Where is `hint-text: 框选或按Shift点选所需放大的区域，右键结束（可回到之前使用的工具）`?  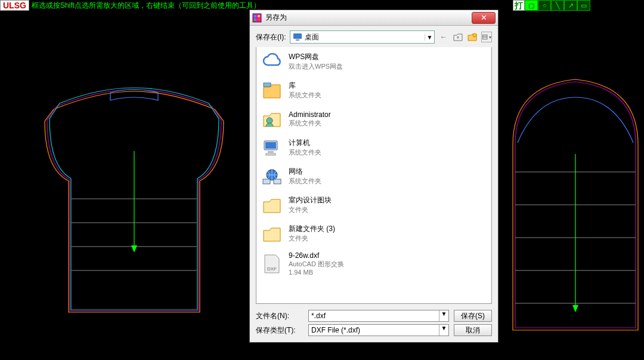 hint-text: 框选或按Shift点选所需放大的区域，右键结束（可回到之前使用的工具） is located at coordinates (146, 6).